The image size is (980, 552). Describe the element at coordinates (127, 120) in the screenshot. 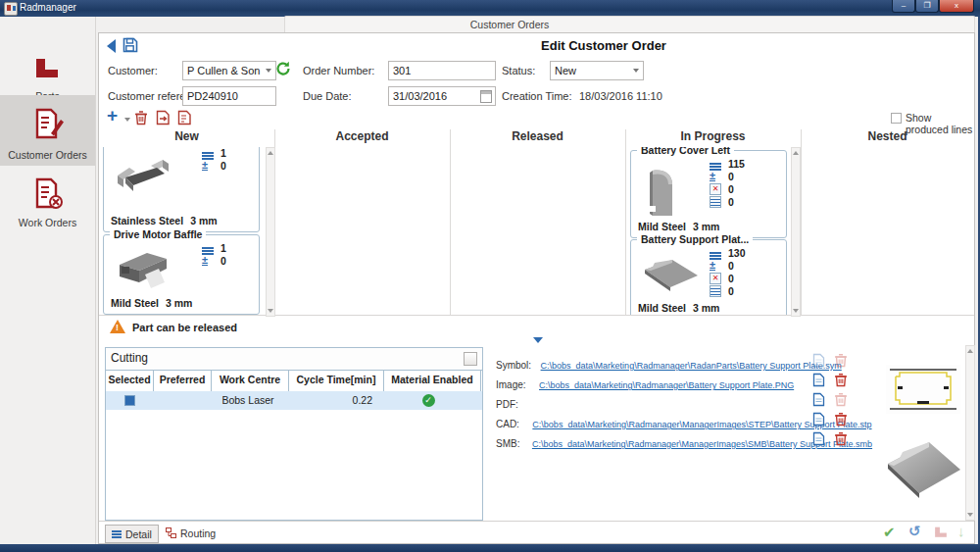

I see `add-line-dropdown-icon` at that location.